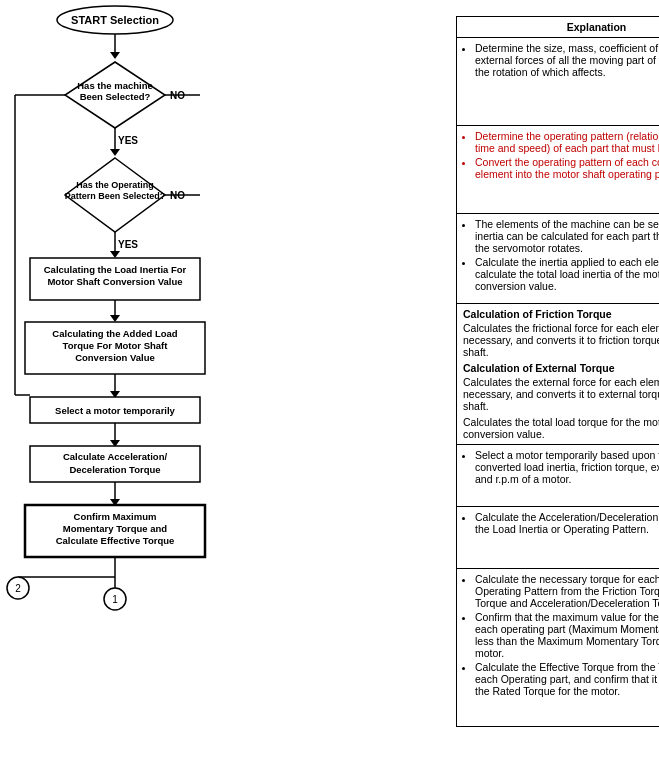 The height and width of the screenshot is (771, 659). I want to click on explanation-cell: The elements of the machine can be separ…, so click(558, 259).